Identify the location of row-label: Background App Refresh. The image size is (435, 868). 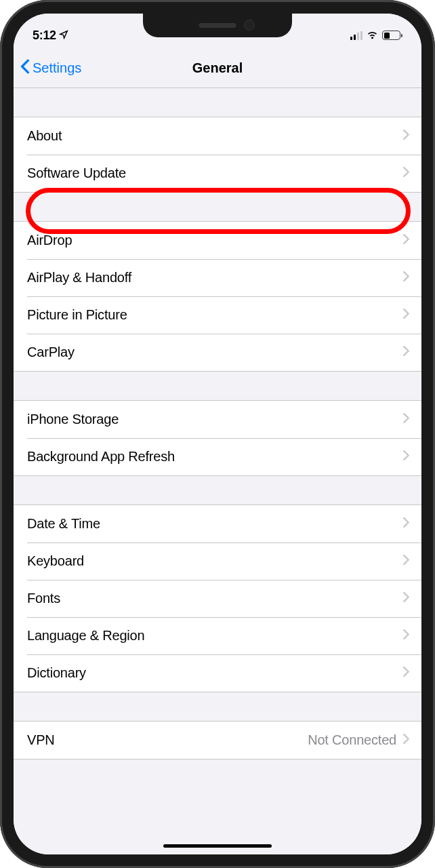
(101, 457).